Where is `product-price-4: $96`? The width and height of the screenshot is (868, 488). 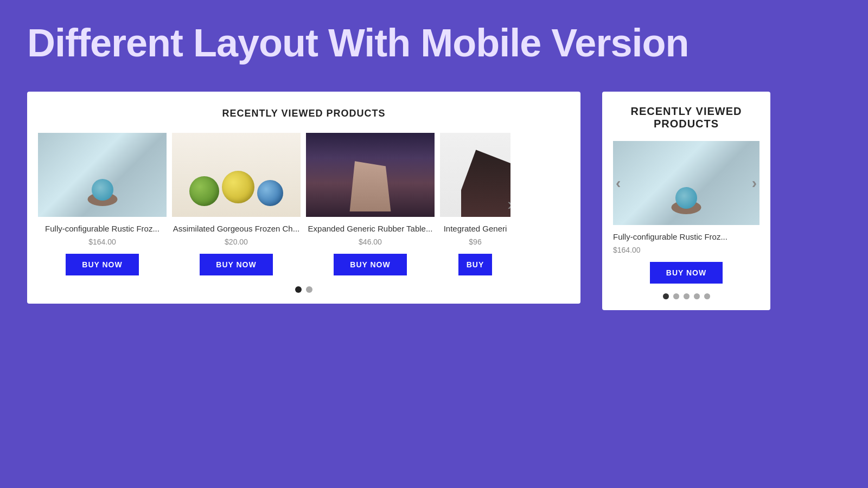 product-price-4: $96 is located at coordinates (475, 242).